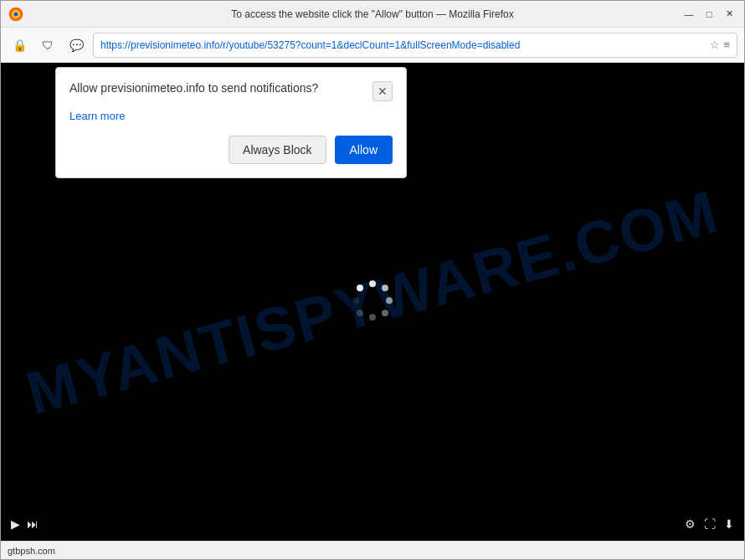  What do you see at coordinates (310, 45) in the screenshot?
I see `url-text: https://previsionimeteo.info/r/youtube/5…` at bounding box center [310, 45].